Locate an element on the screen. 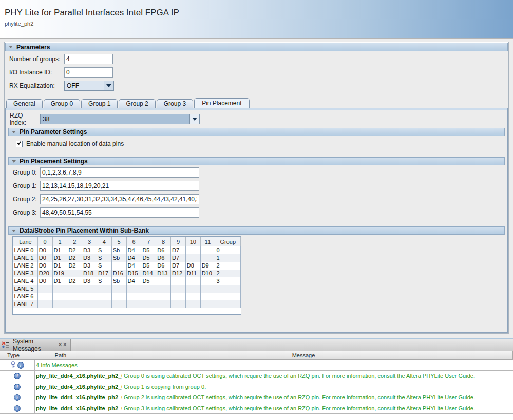 The width and height of the screenshot is (513, 420). tab-pin-placement: Pin Placement is located at coordinates (222, 103).